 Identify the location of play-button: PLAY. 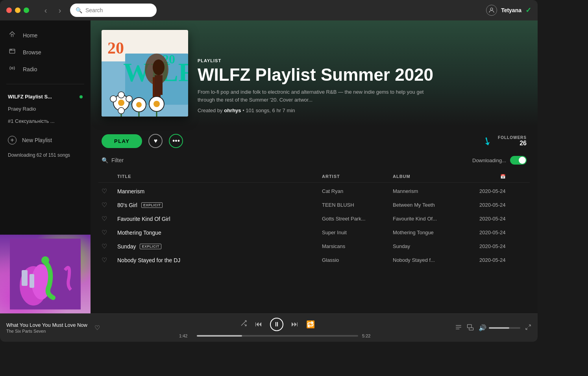
(122, 141).